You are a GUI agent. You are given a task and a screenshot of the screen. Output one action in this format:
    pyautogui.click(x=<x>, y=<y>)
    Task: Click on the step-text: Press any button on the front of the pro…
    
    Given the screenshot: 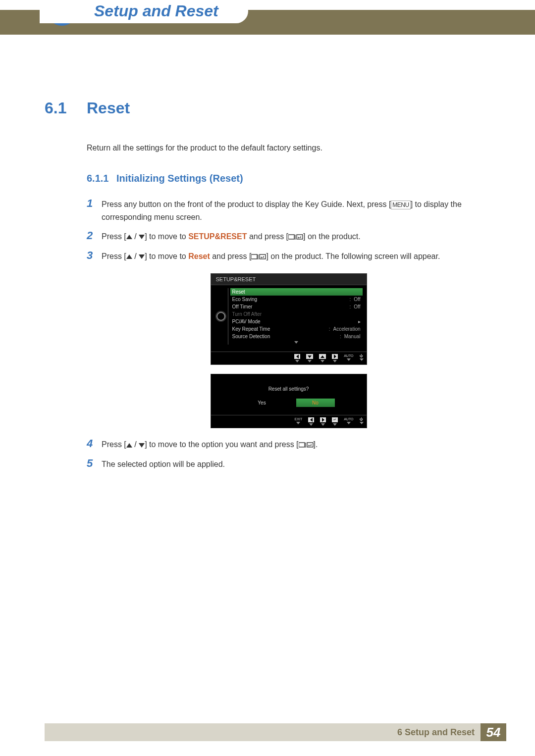 What is the action you would take?
    pyautogui.click(x=296, y=211)
    